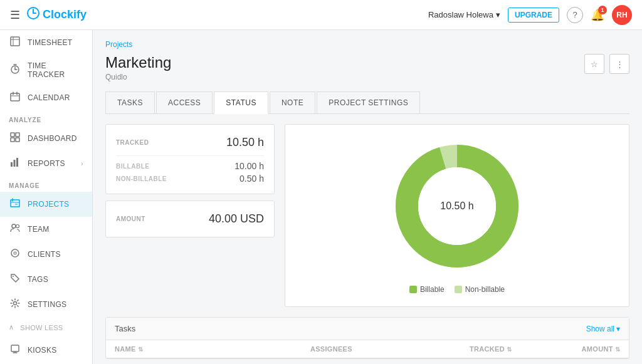  What do you see at coordinates (46, 350) in the screenshot?
I see `sidebar-item-kiosks: KIOSKS` at bounding box center [46, 350].